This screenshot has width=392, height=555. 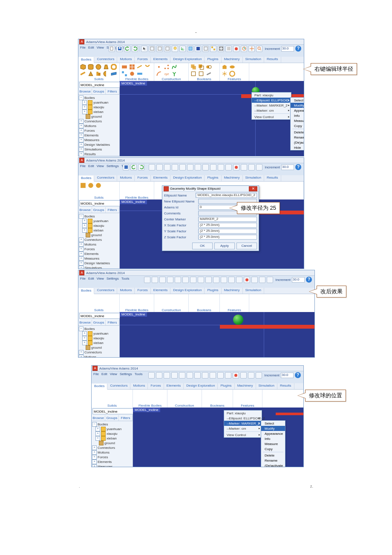 What do you see at coordinates (217, 335) in the screenshot?
I see `viewport: MODEL_incline` at bounding box center [217, 335].